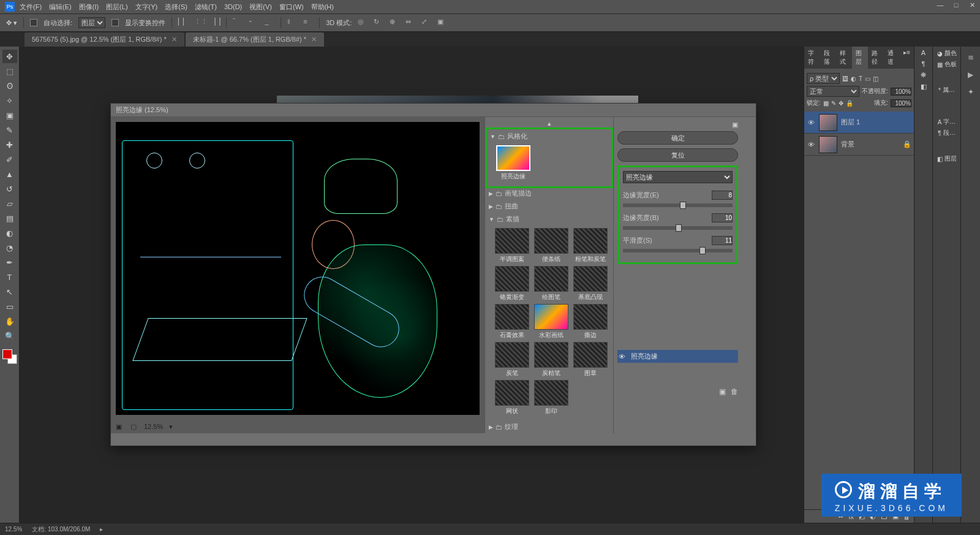 This screenshot has height=535, width=980. Describe the element at coordinates (261, 7) in the screenshot. I see `menu-view: 视图(V)` at that location.